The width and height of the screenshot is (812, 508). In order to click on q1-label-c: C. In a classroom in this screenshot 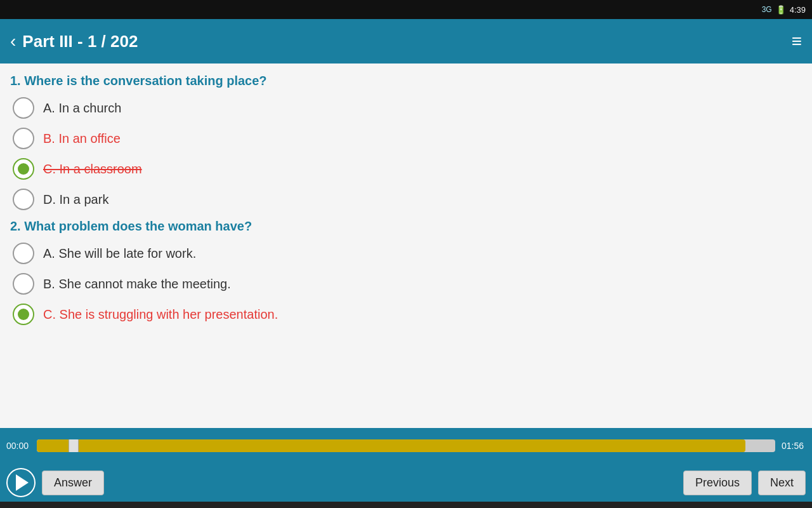, I will do `click(93, 169)`.